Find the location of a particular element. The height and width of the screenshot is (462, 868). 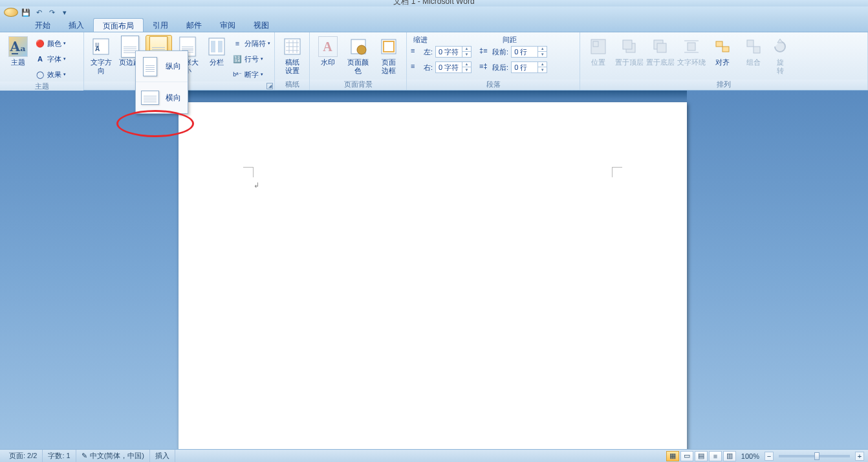

page-color-button: 页面颜色 is located at coordinates (358, 55).